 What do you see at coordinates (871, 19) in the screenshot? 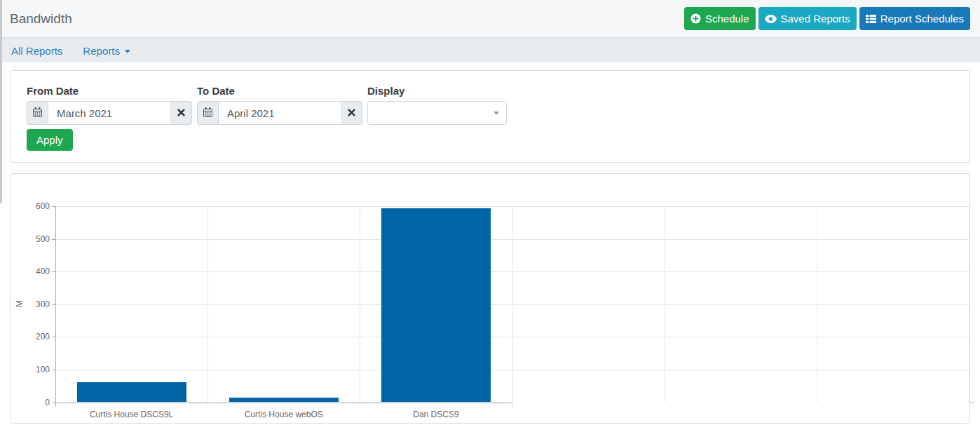
I see `list-icon` at bounding box center [871, 19].